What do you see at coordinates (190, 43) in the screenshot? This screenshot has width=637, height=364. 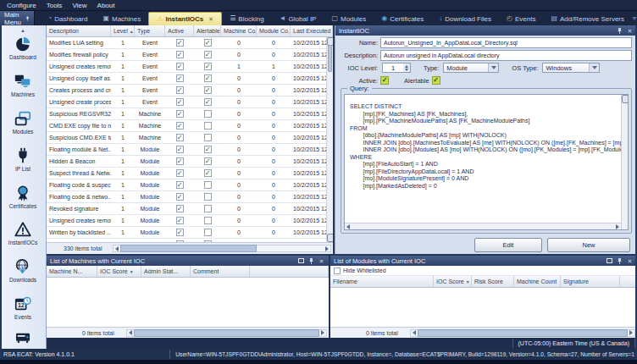 I see `ioc-table-row: Modifies LUA setting1Event✓✓0010/2/2015 …` at bounding box center [190, 43].